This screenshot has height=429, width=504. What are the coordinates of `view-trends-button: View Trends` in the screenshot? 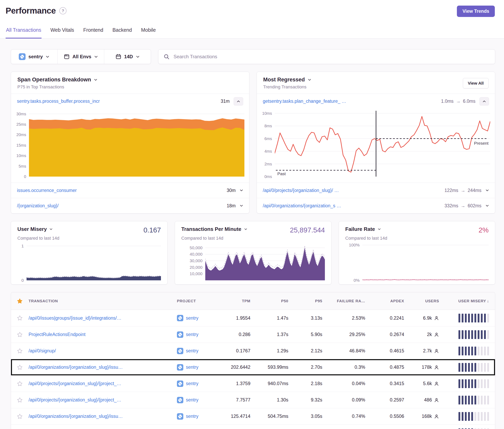 It's located at (476, 11).